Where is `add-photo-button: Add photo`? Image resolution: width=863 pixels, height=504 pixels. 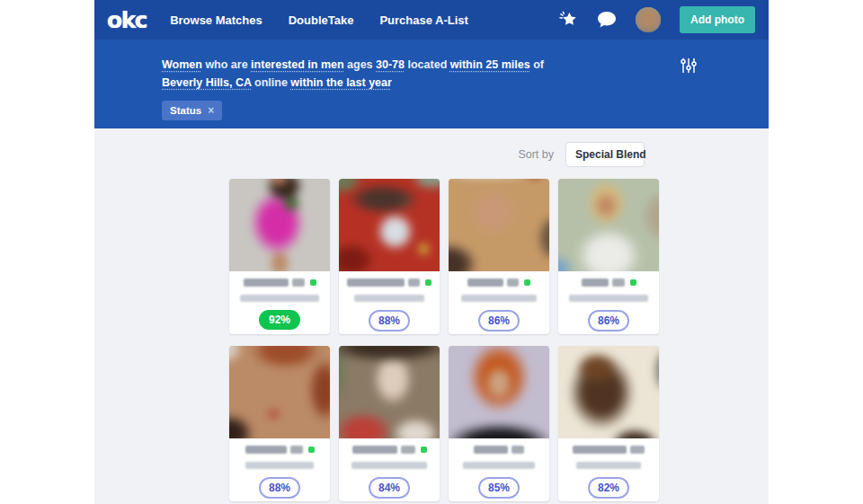 add-photo-button: Add photo is located at coordinates (717, 20).